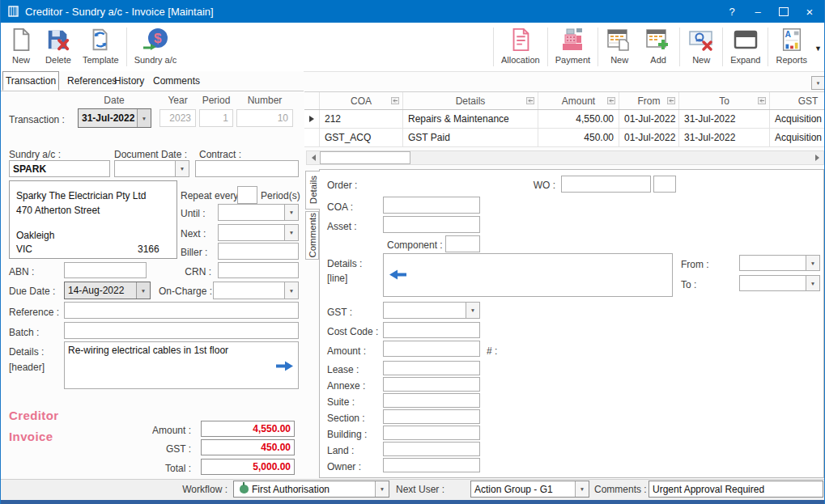 This screenshot has width=825, height=504. What do you see at coordinates (256, 290) in the screenshot?
I see `on-charge-picker` at bounding box center [256, 290].